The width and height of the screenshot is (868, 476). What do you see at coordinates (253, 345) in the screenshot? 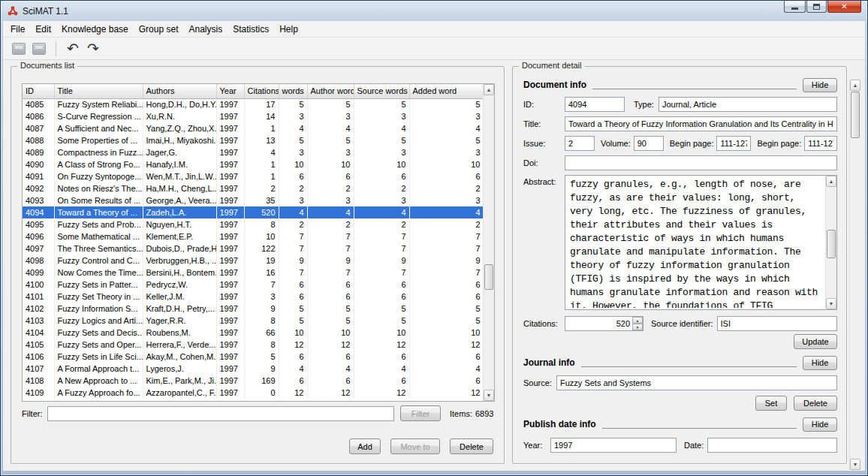
I see `table-row: 4105Fuzzy Sets and Oper...Herrera,F., Ve…` at bounding box center [253, 345].